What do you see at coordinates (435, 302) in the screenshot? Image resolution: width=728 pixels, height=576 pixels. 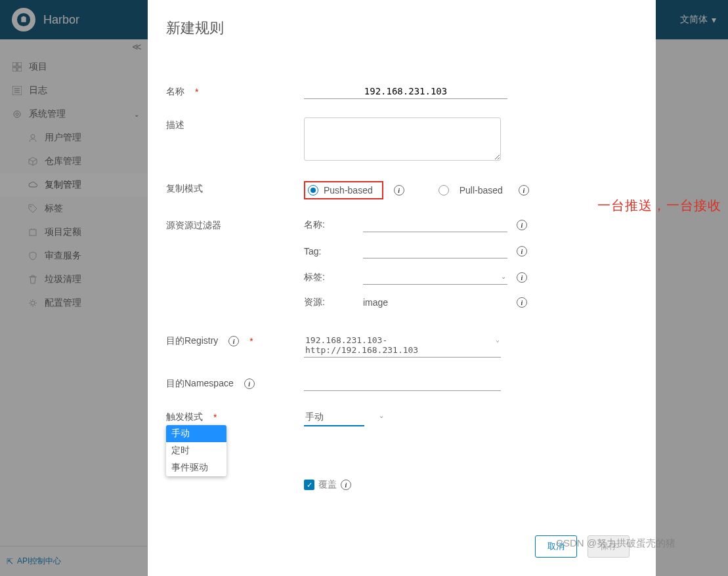 I see `filter-resource-value: image` at bounding box center [435, 302].